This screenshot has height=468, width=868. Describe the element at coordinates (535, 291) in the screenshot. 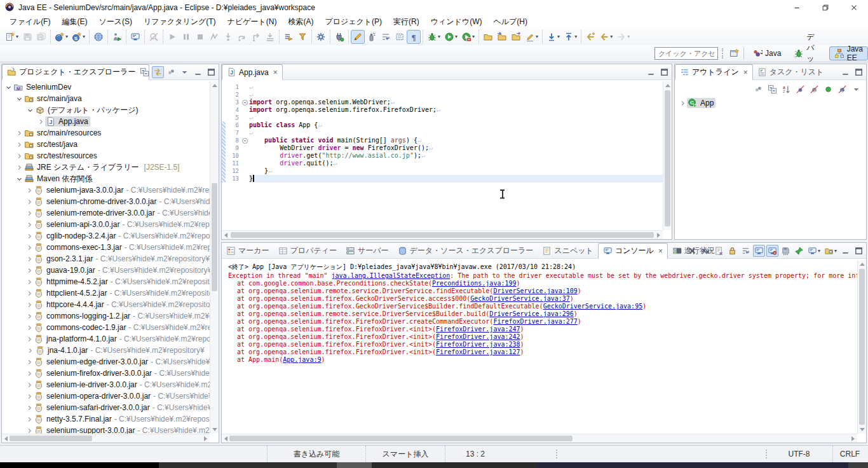

I see `stack-trace-link: DriverService.java:109` at that location.